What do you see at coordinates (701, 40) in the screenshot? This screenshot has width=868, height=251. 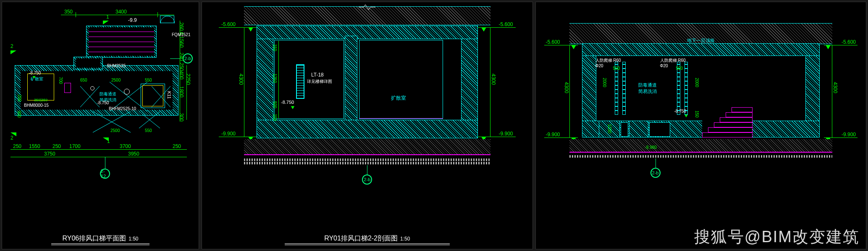 I see `slab-label: 地下一层顶板` at bounding box center [701, 40].